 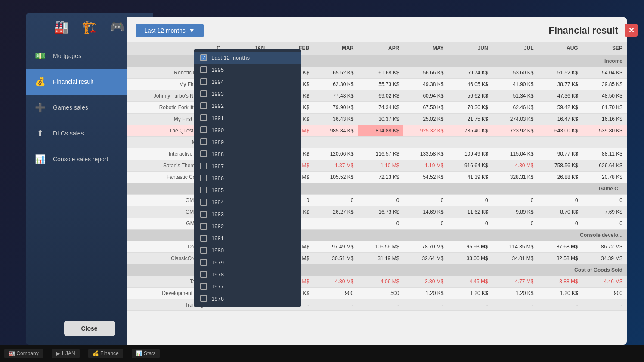 What do you see at coordinates (62, 27) in the screenshot?
I see `sidebar-icon-1: 🏭` at bounding box center [62, 27].